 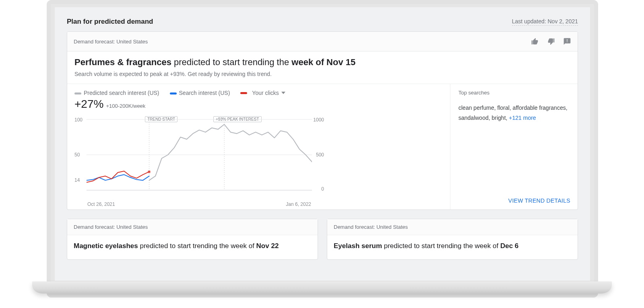 What do you see at coordinates (322, 62) in the screenshot?
I see `forecast-headline: Perfumes & fragrances predicted to start…` at bounding box center [322, 62].